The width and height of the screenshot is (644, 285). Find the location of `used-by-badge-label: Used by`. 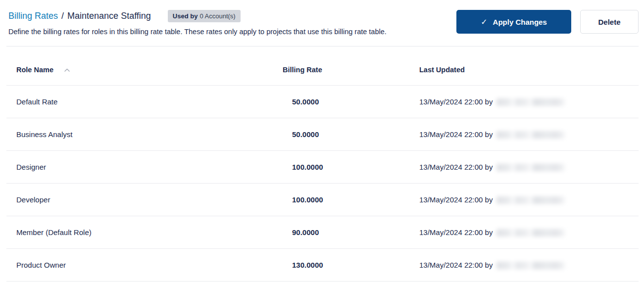

used-by-badge-label: Used by is located at coordinates (185, 16).